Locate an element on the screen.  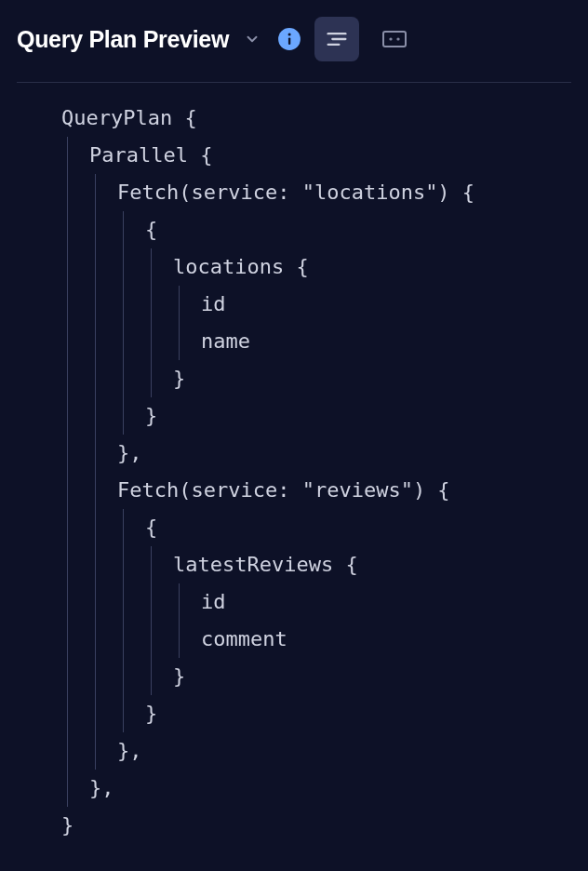
code-line: Fetch(service: "reviews") { is located at coordinates (325, 490).